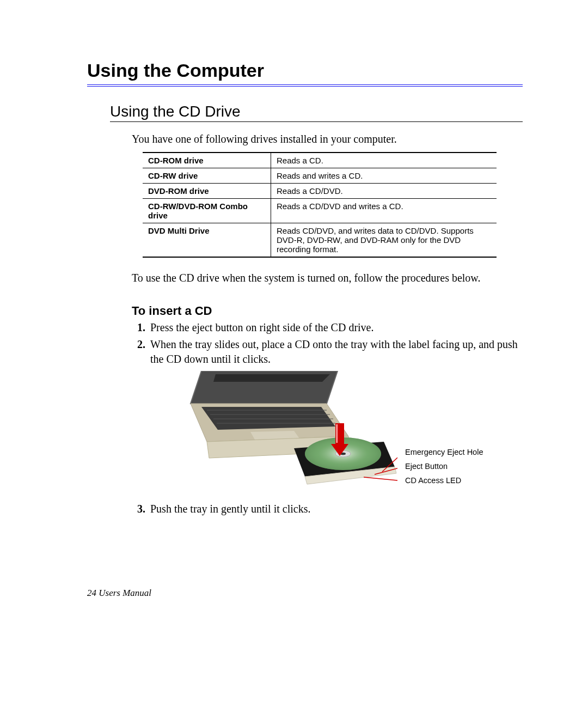  I want to click on laptop-cd-illustration, so click(283, 434).